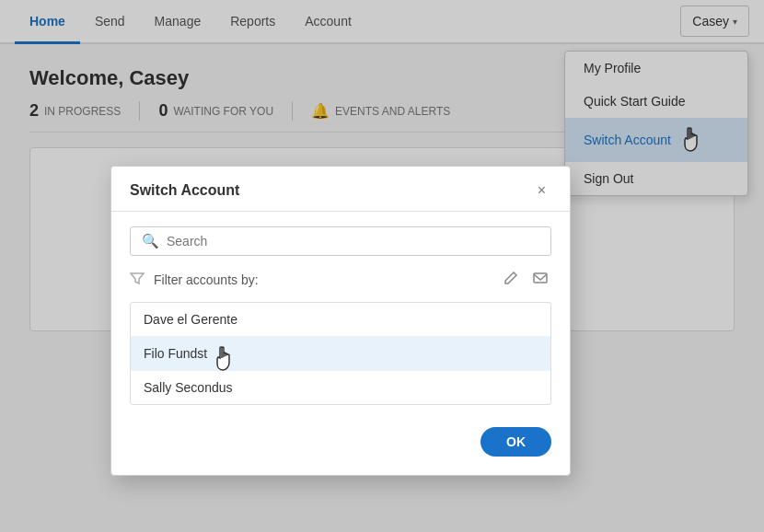  What do you see at coordinates (341, 440) in the screenshot?
I see `modal-footer: OK` at bounding box center [341, 440].